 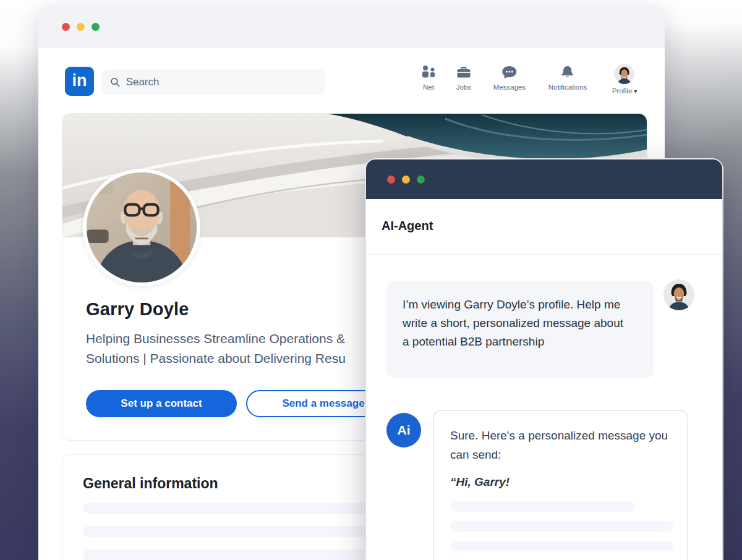 What do you see at coordinates (625, 79) in the screenshot?
I see `nav-item-profile: Profile ▾` at bounding box center [625, 79].